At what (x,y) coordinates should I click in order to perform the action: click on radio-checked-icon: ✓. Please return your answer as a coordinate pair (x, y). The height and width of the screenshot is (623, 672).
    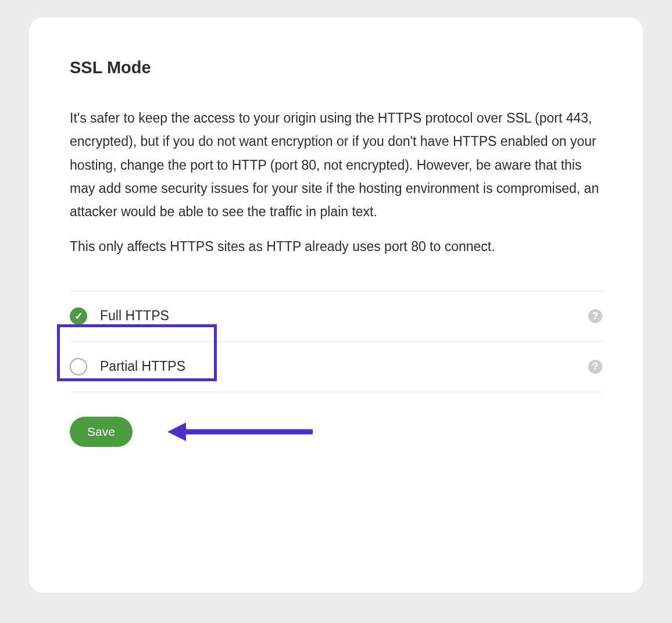
    Looking at the image, I should click on (78, 316).